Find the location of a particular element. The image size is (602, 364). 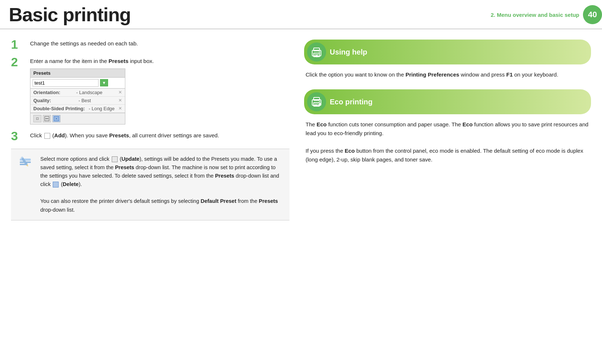

chapter-label: 2. Menu overview and basic setup is located at coordinates (535, 15).